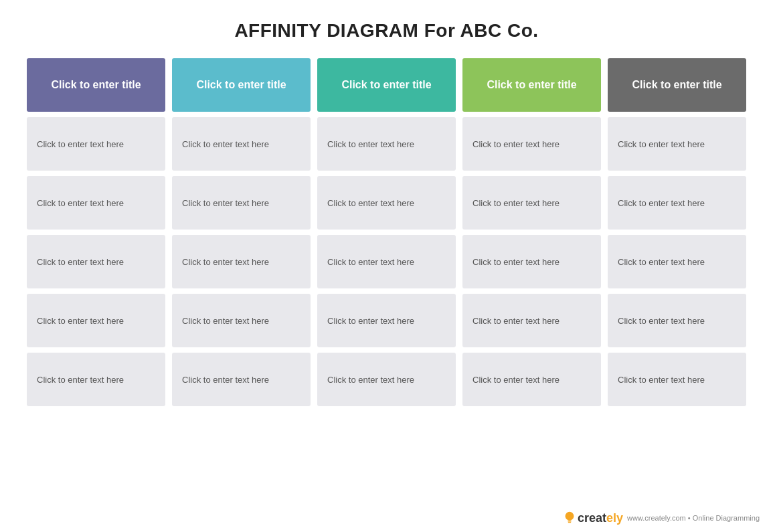 The image size is (773, 532). I want to click on col-0-cell-3: Click to enter text here, so click(96, 321).